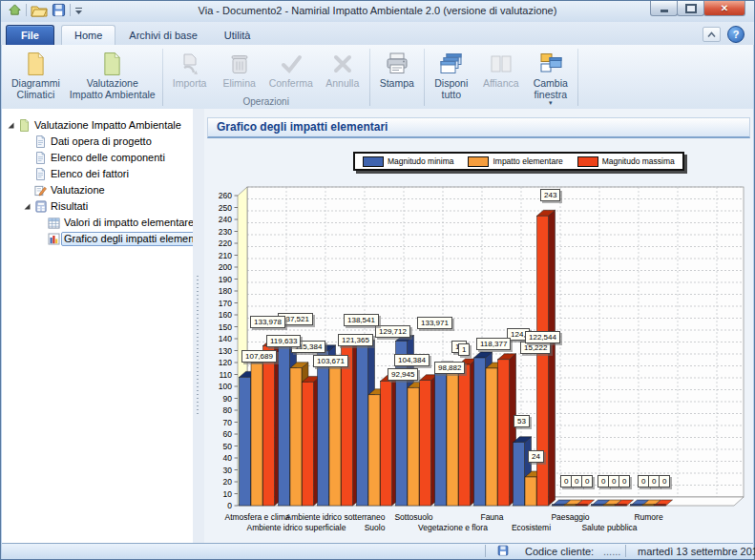  I want to click on y-tick-label: 110, so click(225, 375).